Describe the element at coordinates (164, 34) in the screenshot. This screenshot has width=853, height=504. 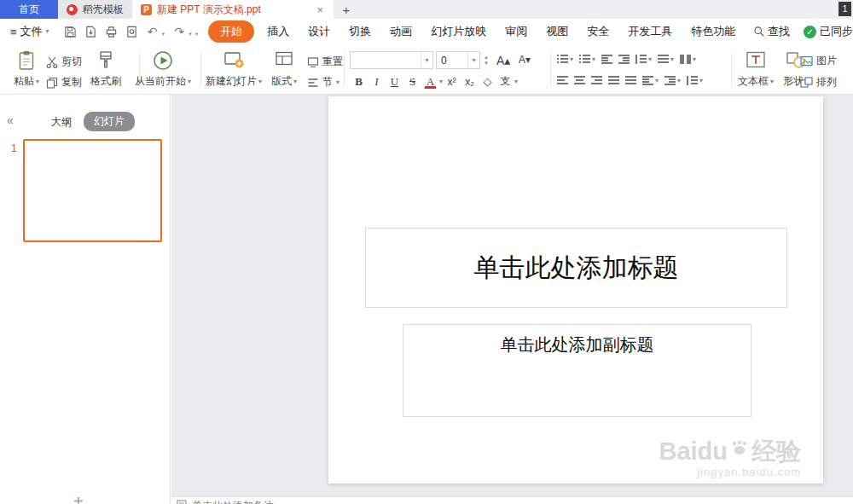
I see `undo-dropdown-icon: ▾` at that location.